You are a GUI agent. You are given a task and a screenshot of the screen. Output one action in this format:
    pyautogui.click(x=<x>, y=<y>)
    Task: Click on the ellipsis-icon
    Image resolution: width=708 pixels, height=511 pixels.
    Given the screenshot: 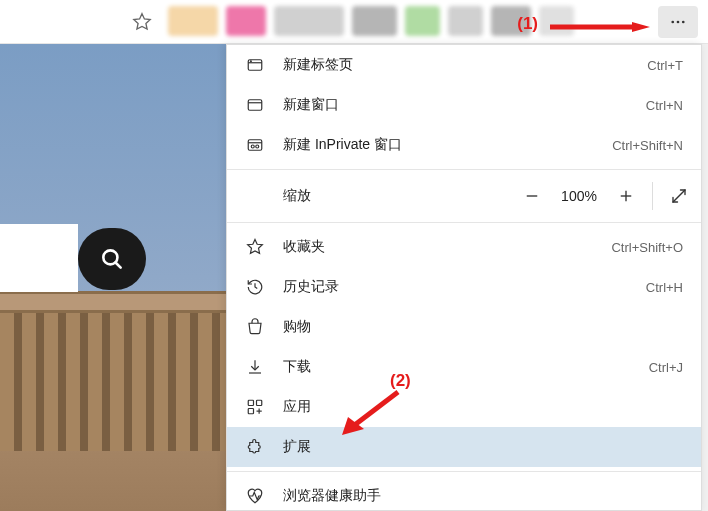 What is the action you would take?
    pyautogui.click(x=678, y=22)
    